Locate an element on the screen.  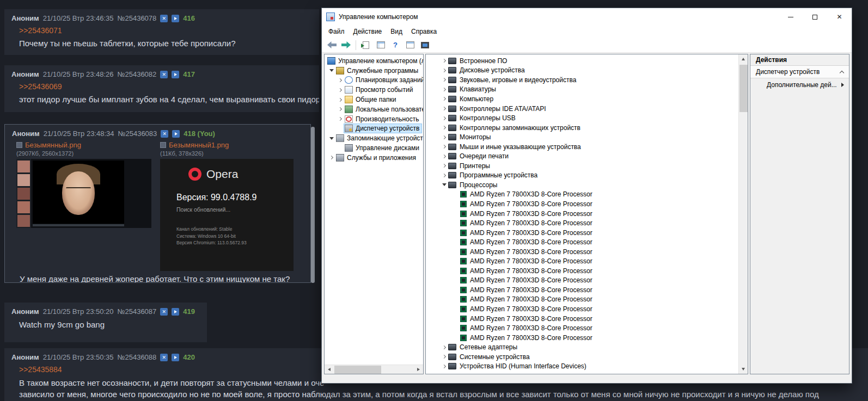
attachment-filename: Безымянный1.png is located at coordinates (199, 145).